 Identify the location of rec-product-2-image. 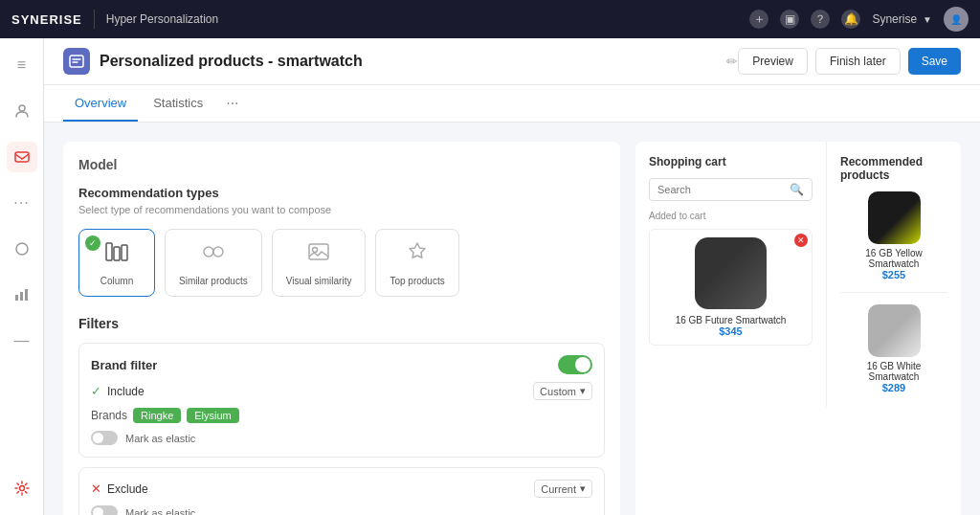
(894, 331).